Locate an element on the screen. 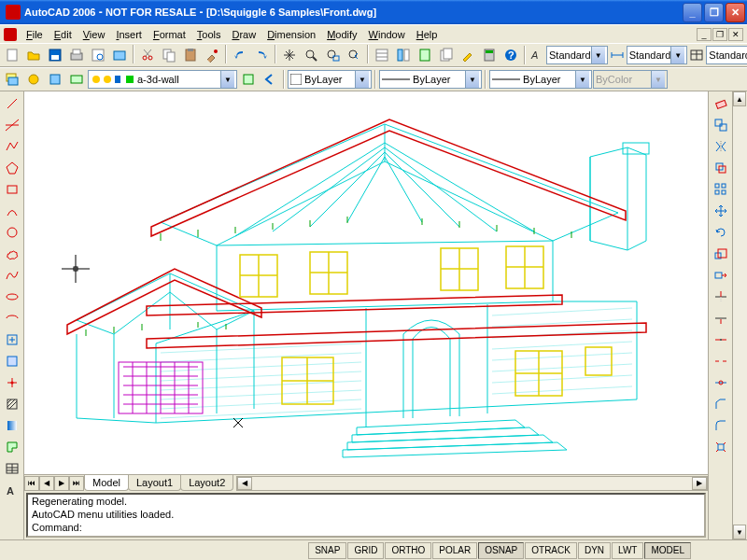 This screenshot has width=747, height=560. undo-icon is located at coordinates (240, 55).